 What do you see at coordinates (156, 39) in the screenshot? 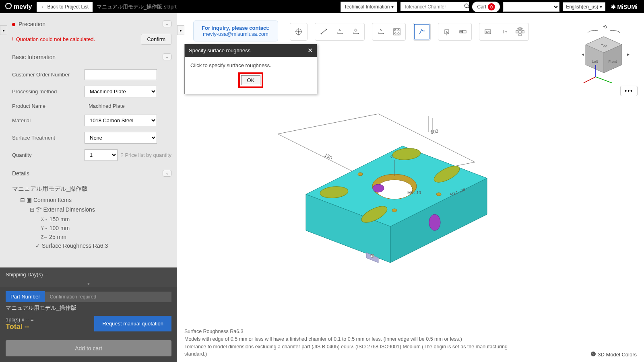
I see `confirm-button: Confirm` at bounding box center [156, 39].